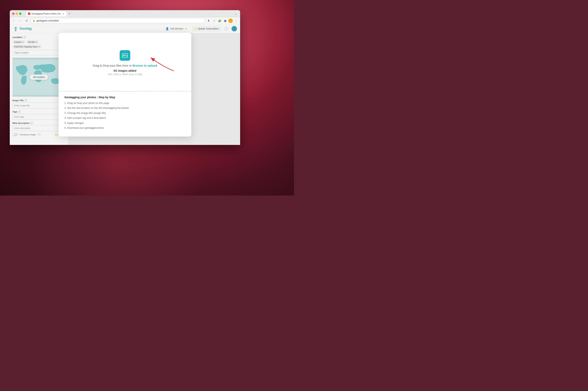 This screenshot has width=588, height=391. Describe the element at coordinates (236, 13) in the screenshot. I see `browser-more-button: ⌄` at that location.